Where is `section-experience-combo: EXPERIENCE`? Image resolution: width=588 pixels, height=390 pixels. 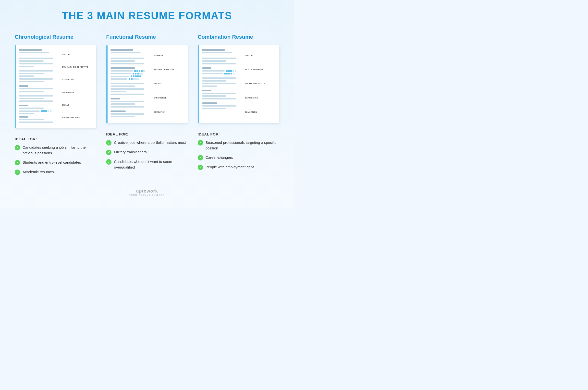 section-experience-combo: EXPERIENCE is located at coordinates (261, 98).